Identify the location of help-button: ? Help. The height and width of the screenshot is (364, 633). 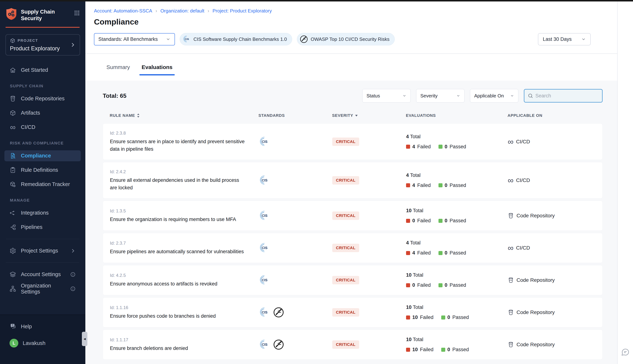
(42, 326).